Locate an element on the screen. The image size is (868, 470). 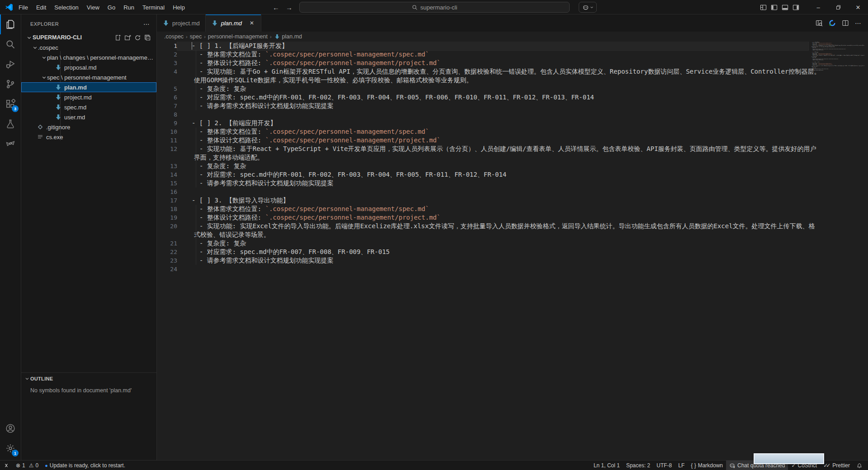
activity-source-control is located at coordinates (10, 84).